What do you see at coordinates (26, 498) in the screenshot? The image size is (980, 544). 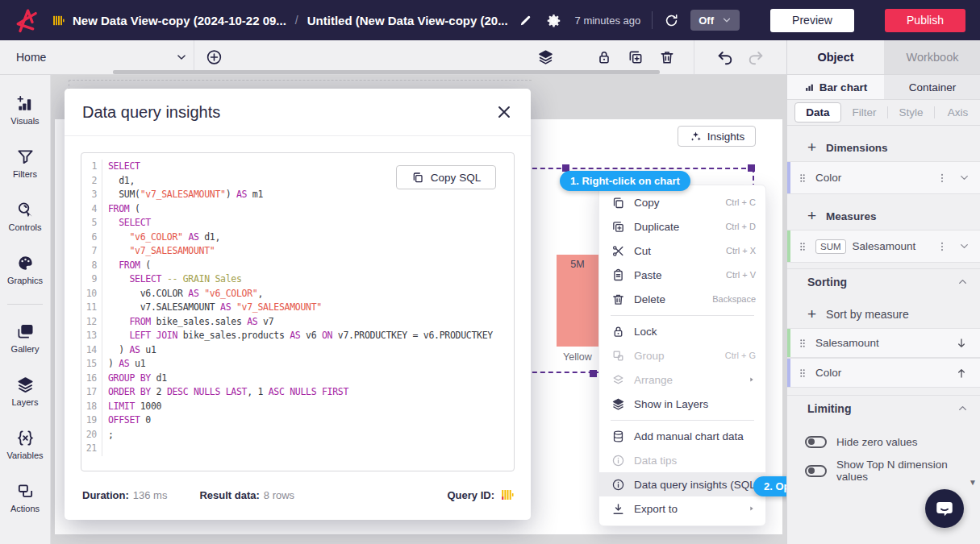 I see `sidebar-item-actions: Actions` at bounding box center [26, 498].